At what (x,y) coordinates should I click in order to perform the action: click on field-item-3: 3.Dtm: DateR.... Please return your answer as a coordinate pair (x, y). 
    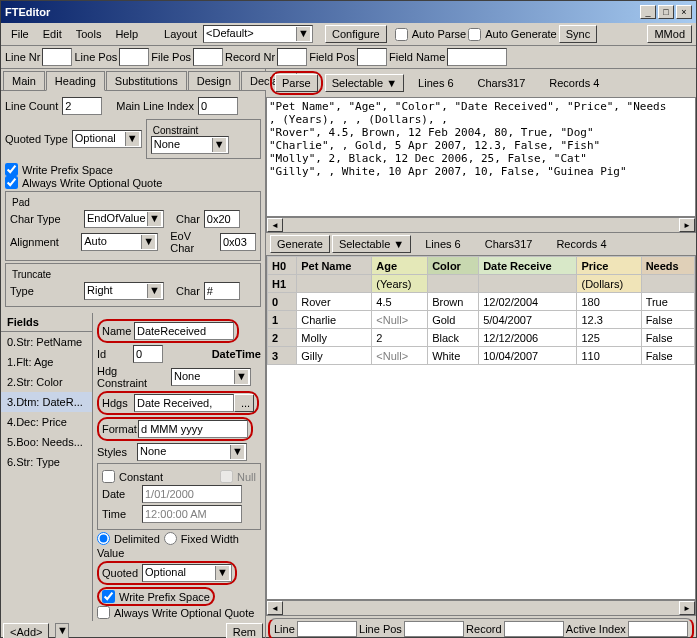
    Looking at the image, I should click on (46, 402).